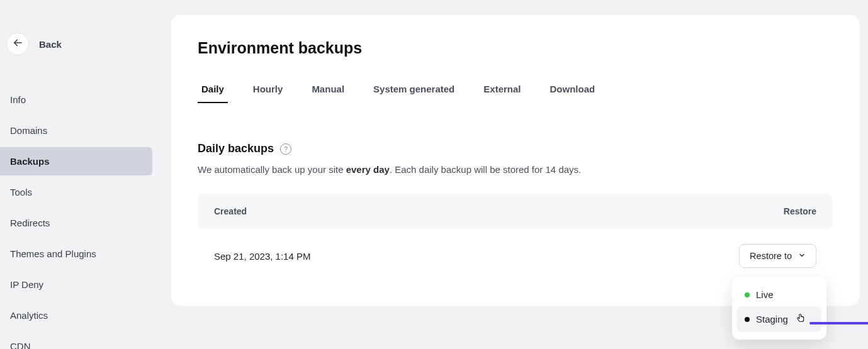  Describe the element at coordinates (18, 44) in the screenshot. I see `arrow-left-icon` at that location.